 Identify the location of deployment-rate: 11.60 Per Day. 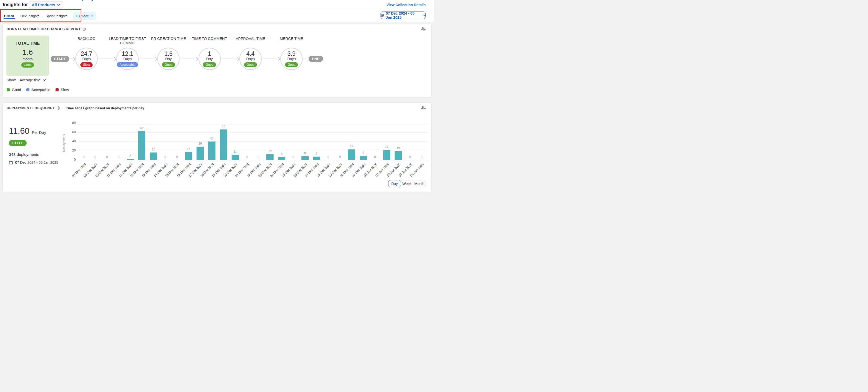
(28, 131).